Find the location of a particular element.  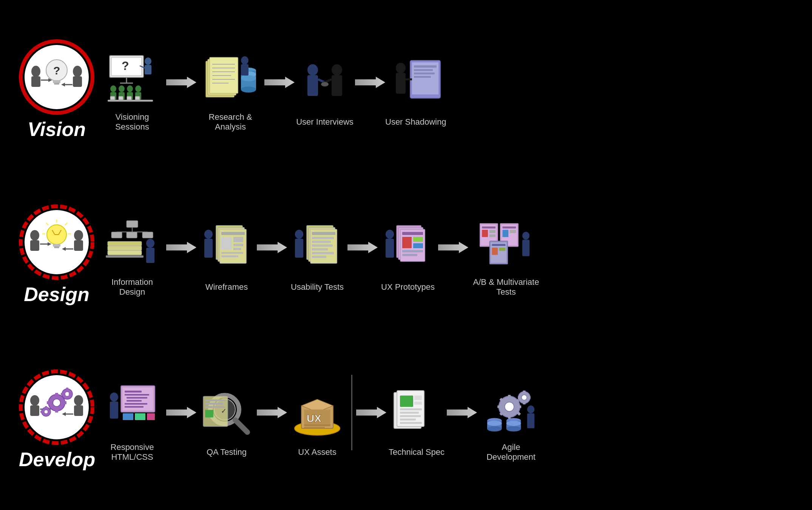

design-icon is located at coordinates (57, 242).